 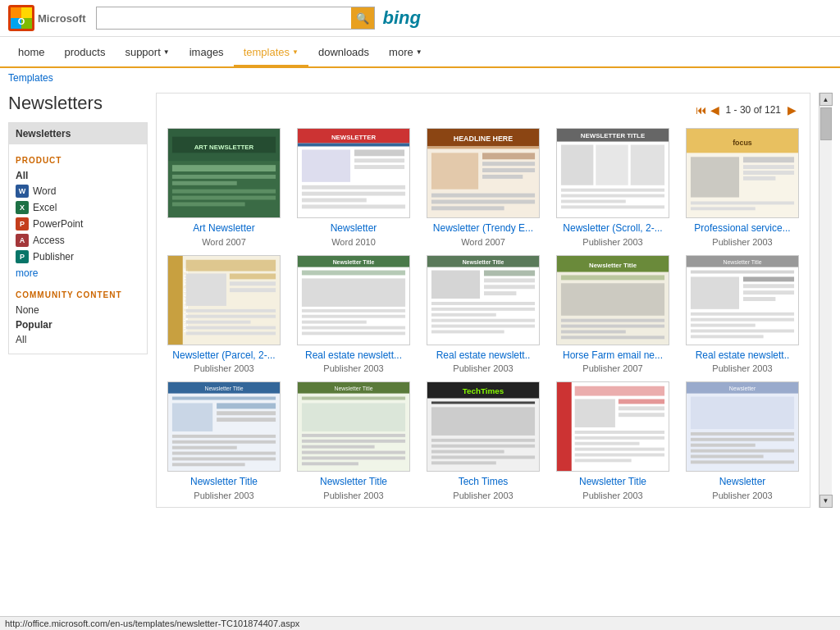 What do you see at coordinates (483, 242) in the screenshot?
I see `template-meta-3: Word 2007` at bounding box center [483, 242].